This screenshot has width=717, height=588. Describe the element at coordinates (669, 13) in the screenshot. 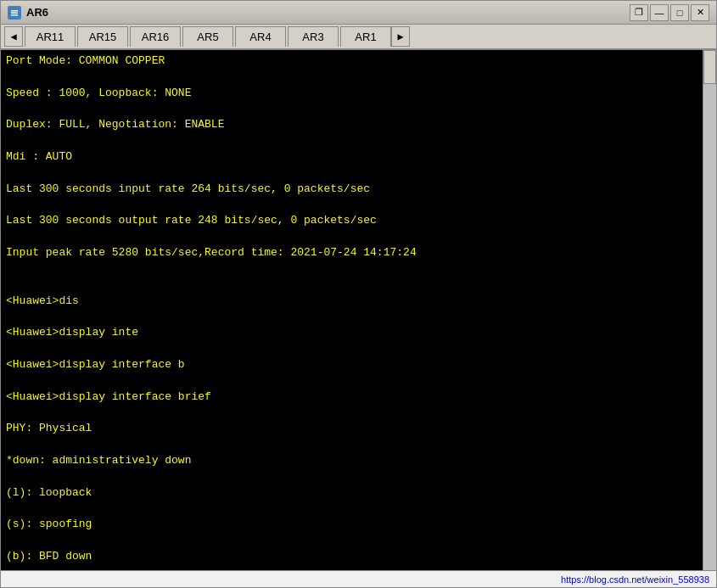

I see `window-controls: ❐ — □ ✕` at that location.